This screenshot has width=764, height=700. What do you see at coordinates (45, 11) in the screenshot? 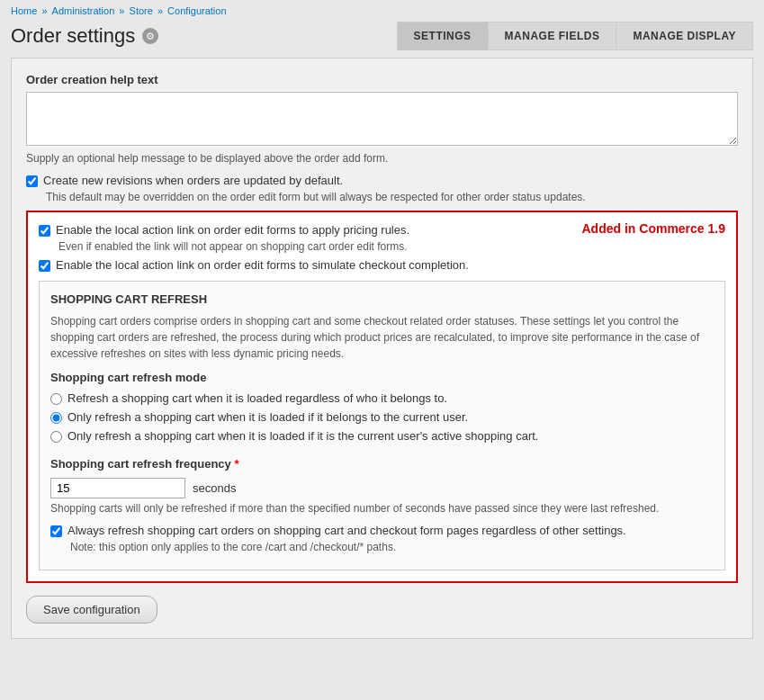
I see `breadcrumb-sep-1: »` at bounding box center [45, 11].